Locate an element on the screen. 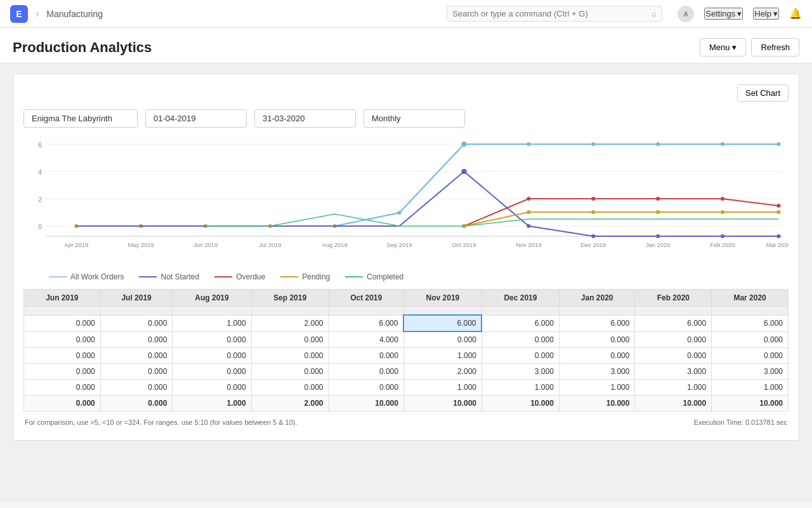 Image resolution: width=812 pixels, height=508 pixels. legend-label-not-started: Not Started is located at coordinates (180, 277).